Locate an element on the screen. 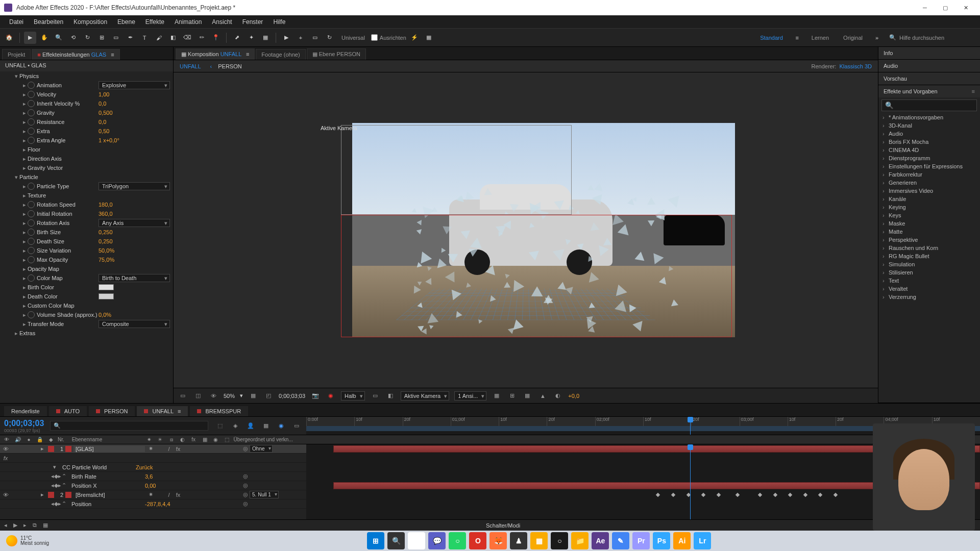  prop-value: 3,6 is located at coordinates (149, 477).